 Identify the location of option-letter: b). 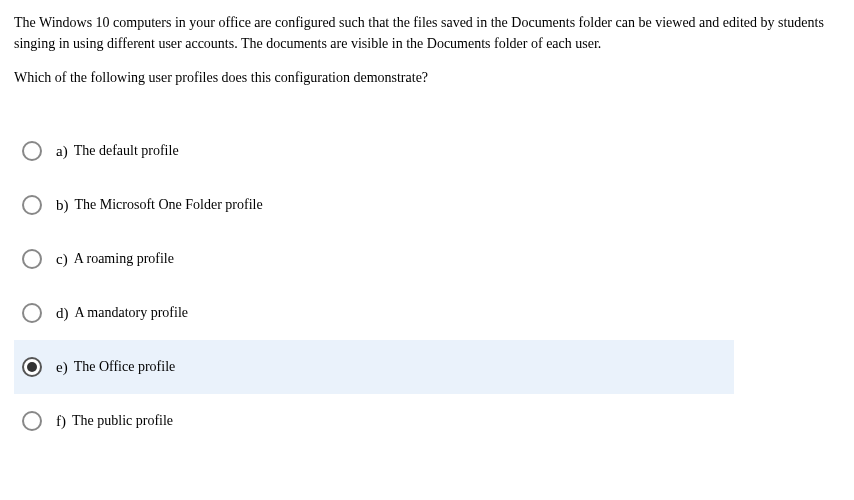
(62, 206).